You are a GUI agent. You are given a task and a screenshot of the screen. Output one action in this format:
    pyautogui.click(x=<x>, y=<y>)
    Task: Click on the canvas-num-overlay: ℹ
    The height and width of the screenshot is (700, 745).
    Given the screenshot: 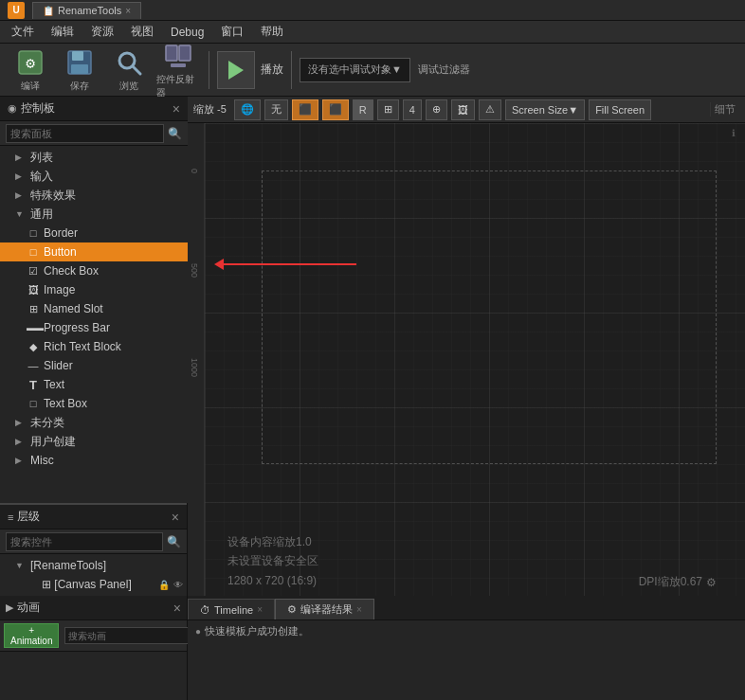 What is the action you would take?
    pyautogui.click(x=734, y=133)
    